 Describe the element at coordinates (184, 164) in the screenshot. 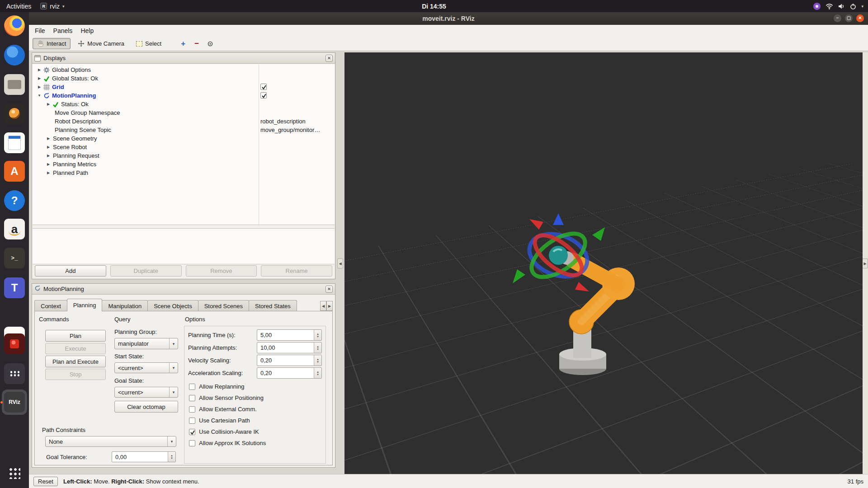

I see `tree-row-planning-metrics: ▶ Planning Metrics` at that location.